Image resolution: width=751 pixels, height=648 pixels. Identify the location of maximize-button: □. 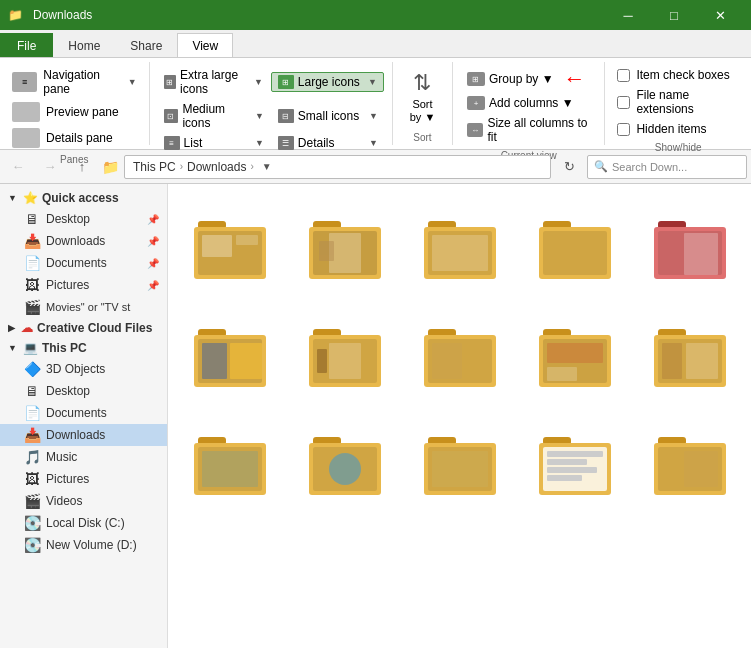
(674, 15).